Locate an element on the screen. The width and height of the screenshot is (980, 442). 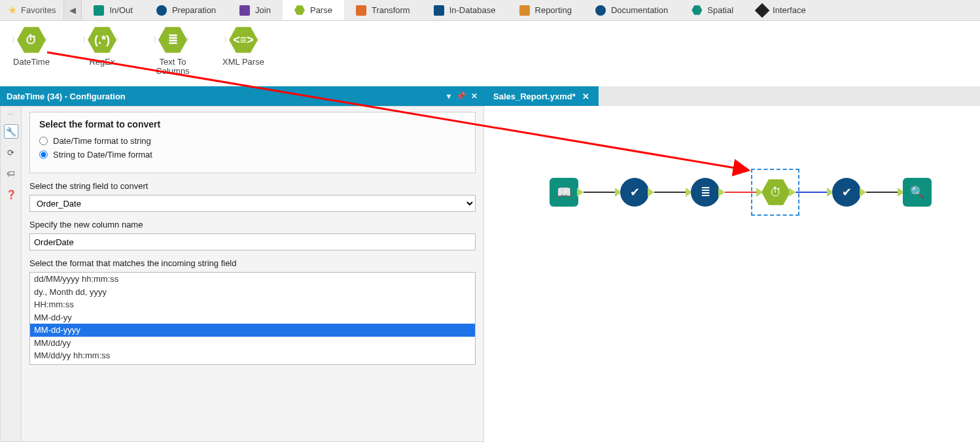
canvas-node-input: 📖 is located at coordinates (567, 192).